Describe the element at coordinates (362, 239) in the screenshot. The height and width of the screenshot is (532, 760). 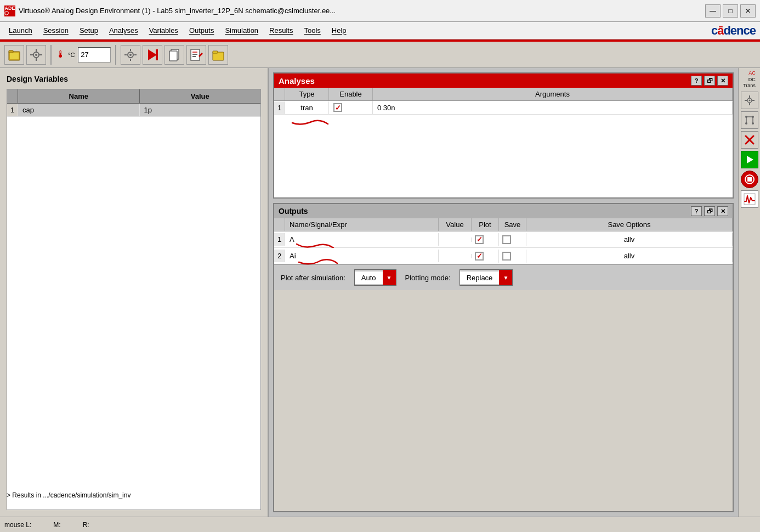
I see `output-name-A: A` at that location.